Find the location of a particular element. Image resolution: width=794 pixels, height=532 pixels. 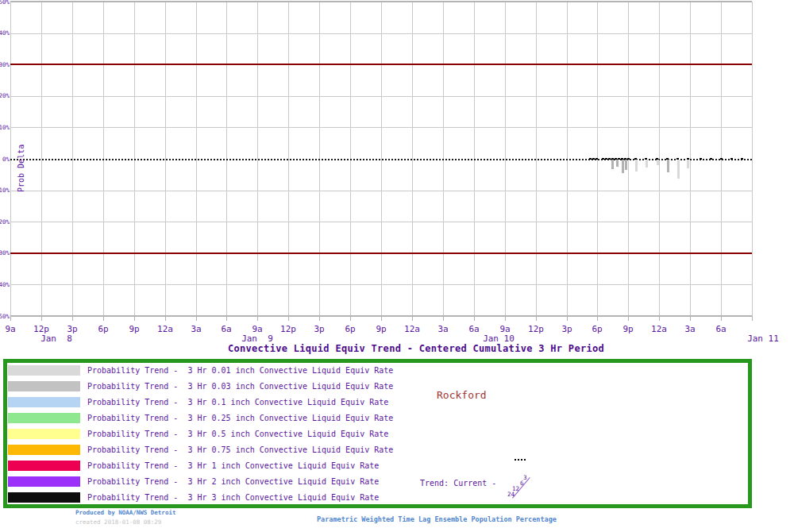

legend-item-label: Probability Trend - 3 Hr 1 inch Convecti… is located at coordinates (233, 466).